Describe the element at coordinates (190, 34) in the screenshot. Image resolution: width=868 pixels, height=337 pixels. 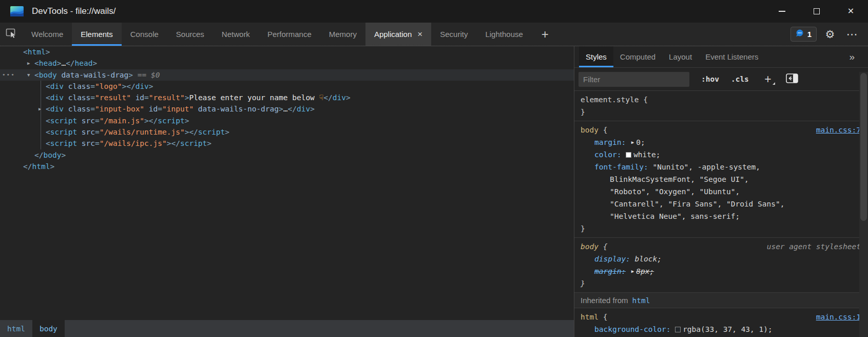
I see `tab-sources: Sources` at that location.